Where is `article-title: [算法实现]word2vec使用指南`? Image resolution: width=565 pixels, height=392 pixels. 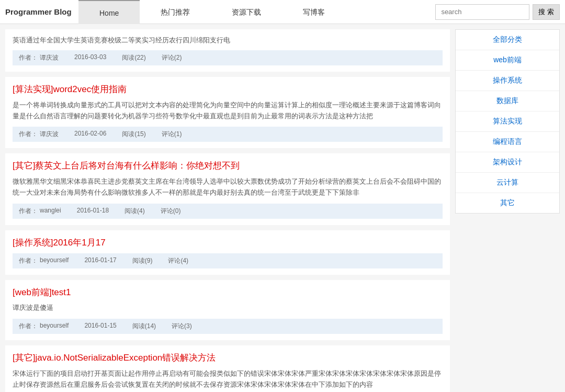
article-title: [算法实现]word2vec使用指南 is located at coordinates (228, 89).